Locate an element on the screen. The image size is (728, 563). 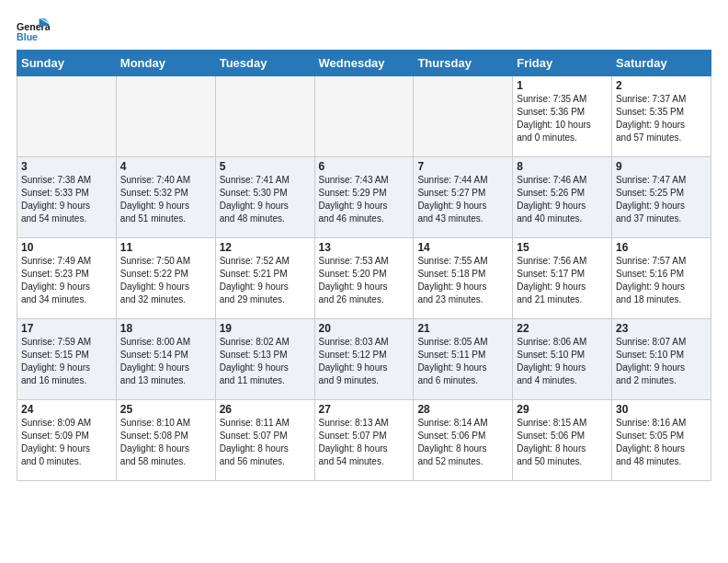
calendar-cell: 21Sunrise: 8:05 AM Sunset: 5:11 PM Dayli… is located at coordinates (463, 360).